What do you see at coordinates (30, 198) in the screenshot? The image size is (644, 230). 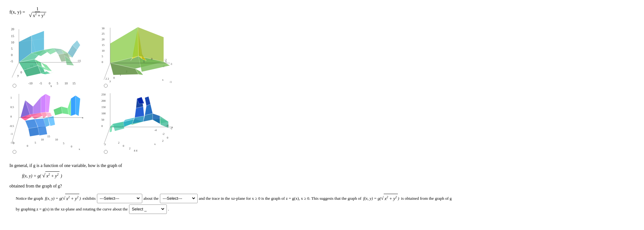 I see `notice-text: Notice the graph` at bounding box center [30, 198].